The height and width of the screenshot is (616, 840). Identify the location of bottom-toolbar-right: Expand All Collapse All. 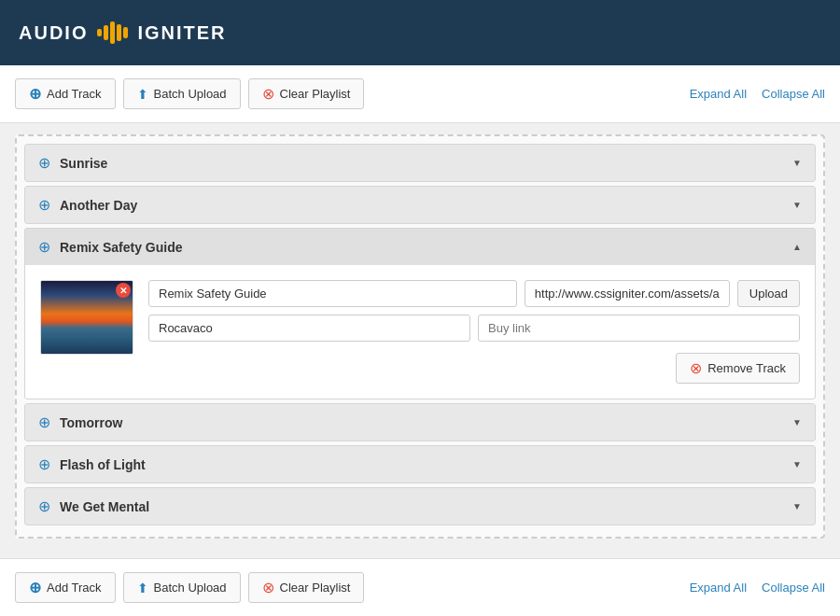
(758, 588).